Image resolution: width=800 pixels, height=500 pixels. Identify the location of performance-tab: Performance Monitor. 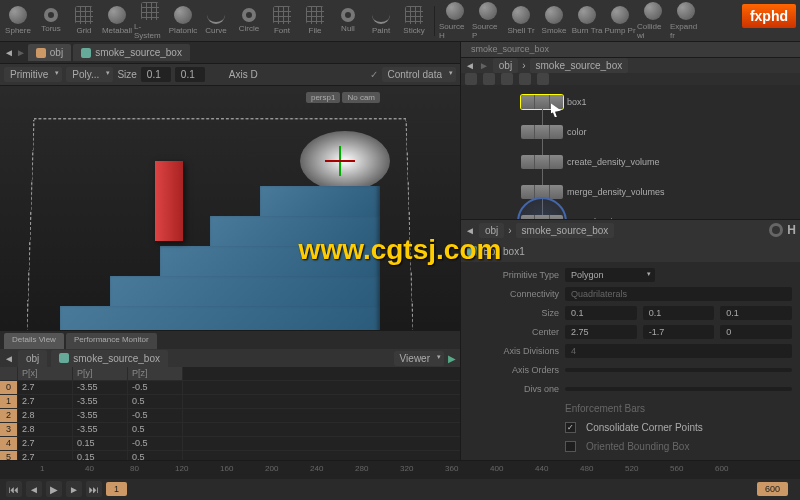
(112, 341).